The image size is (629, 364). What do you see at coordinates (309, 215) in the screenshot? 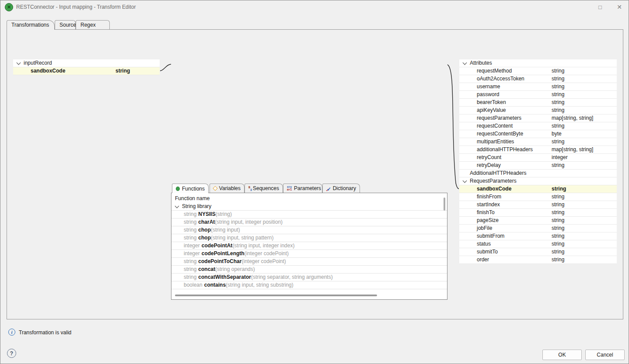
I see `function-row: stringNYSIIS(string)` at bounding box center [309, 215].